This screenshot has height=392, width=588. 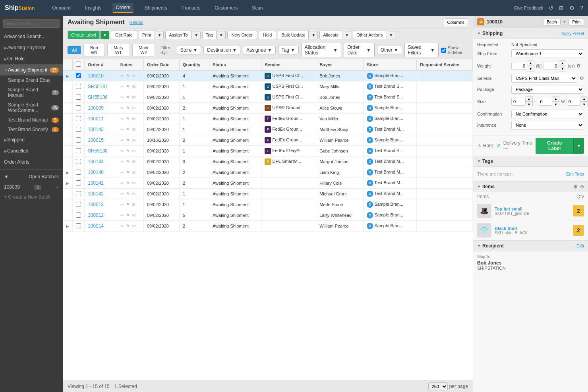 What do you see at coordinates (242, 35) in the screenshot?
I see `new-order-button: New Order` at bounding box center [242, 35].